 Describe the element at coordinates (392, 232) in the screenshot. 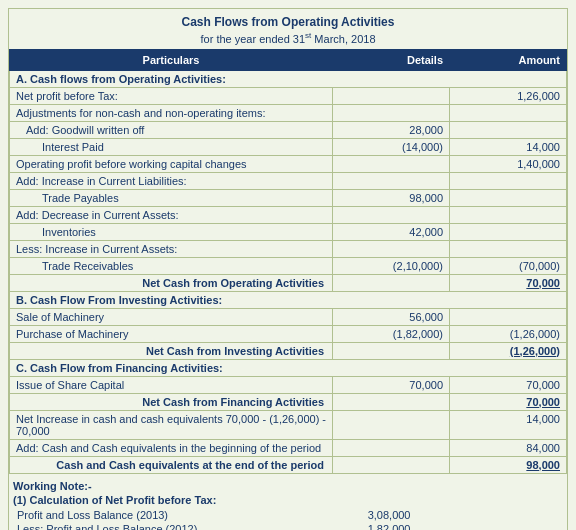

I see `a-row9-details: 42,000` at that location.